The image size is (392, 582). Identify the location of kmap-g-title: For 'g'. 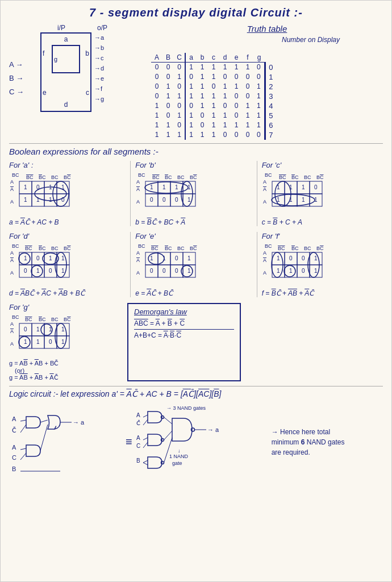
(66, 307).